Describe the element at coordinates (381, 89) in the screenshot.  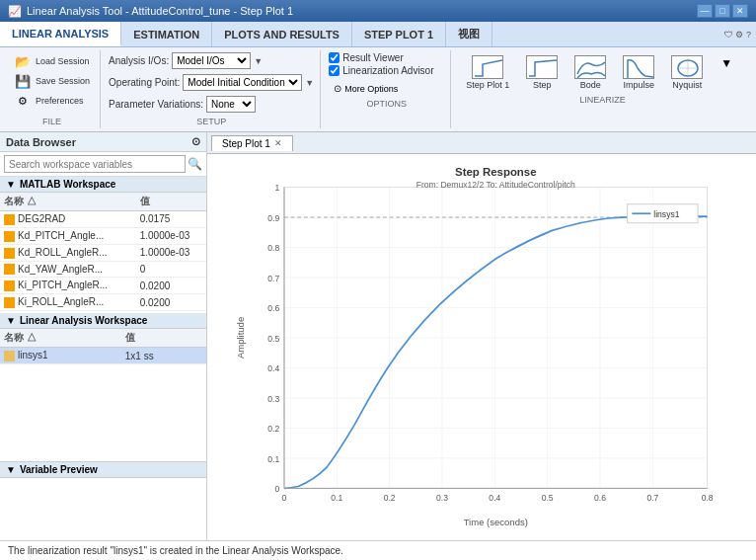
I see `more-options-button: ⊙ More Options` at that location.